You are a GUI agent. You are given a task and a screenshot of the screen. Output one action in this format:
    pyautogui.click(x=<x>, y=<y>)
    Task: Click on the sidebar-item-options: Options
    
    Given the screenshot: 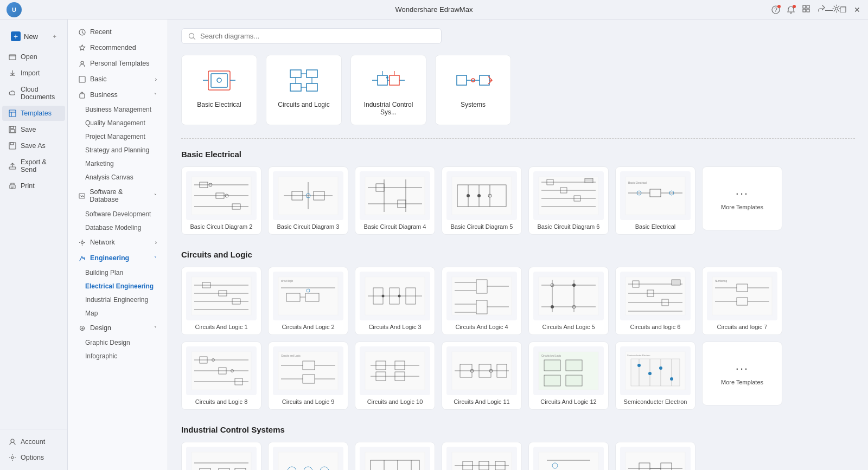 What is the action you would take?
    pyautogui.click(x=34, y=458)
    